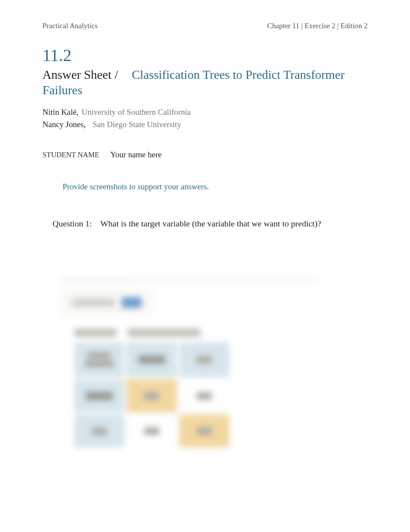  I want to click on blurred-cell-row2, so click(99, 431).